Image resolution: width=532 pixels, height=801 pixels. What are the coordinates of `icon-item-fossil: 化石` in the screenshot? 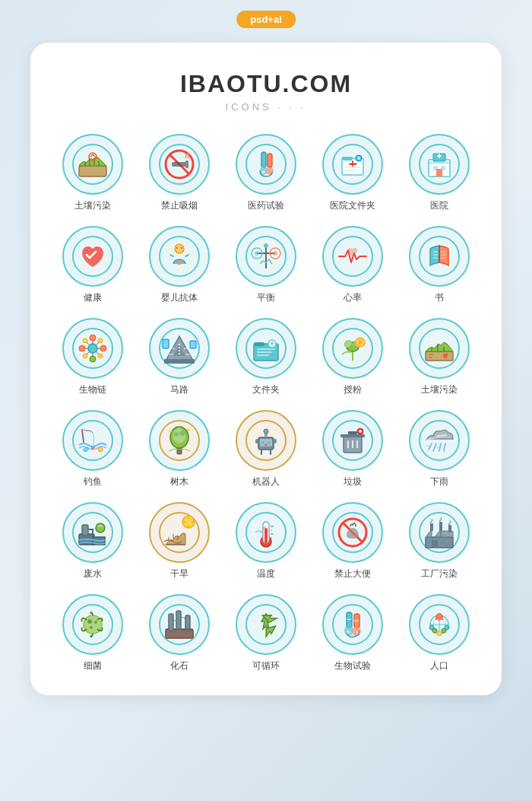 It's located at (179, 633).